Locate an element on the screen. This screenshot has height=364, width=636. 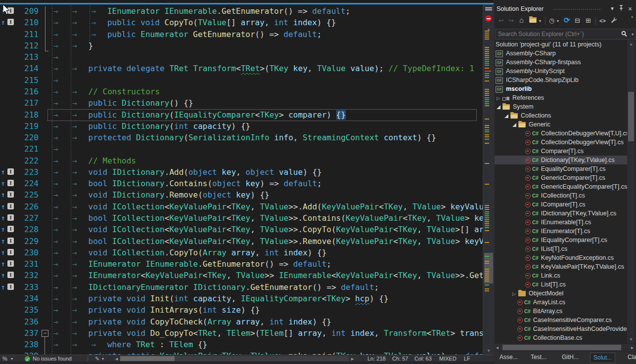
code-line: 220→→protected Dictionary(SerializationI… is located at coordinates (241, 137).